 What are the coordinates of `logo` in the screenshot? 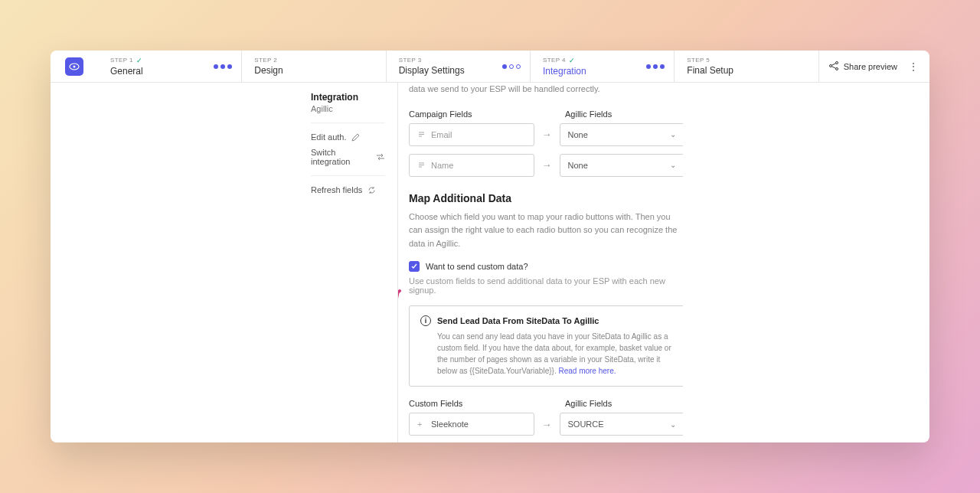 It's located at (74, 66).